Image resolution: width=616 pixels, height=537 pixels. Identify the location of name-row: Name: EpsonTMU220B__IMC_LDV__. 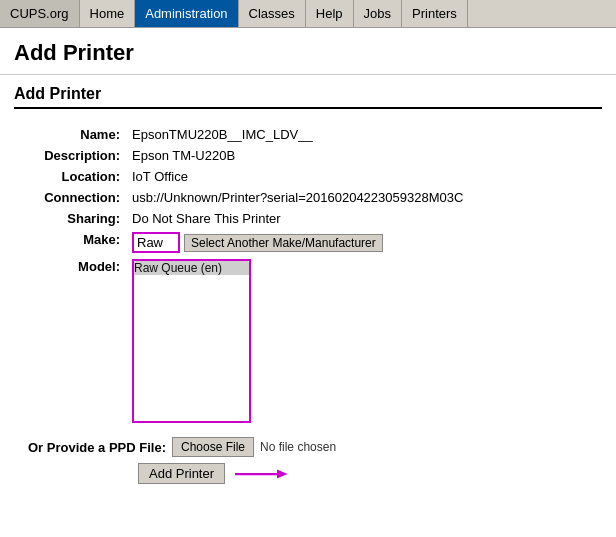
(308, 134).